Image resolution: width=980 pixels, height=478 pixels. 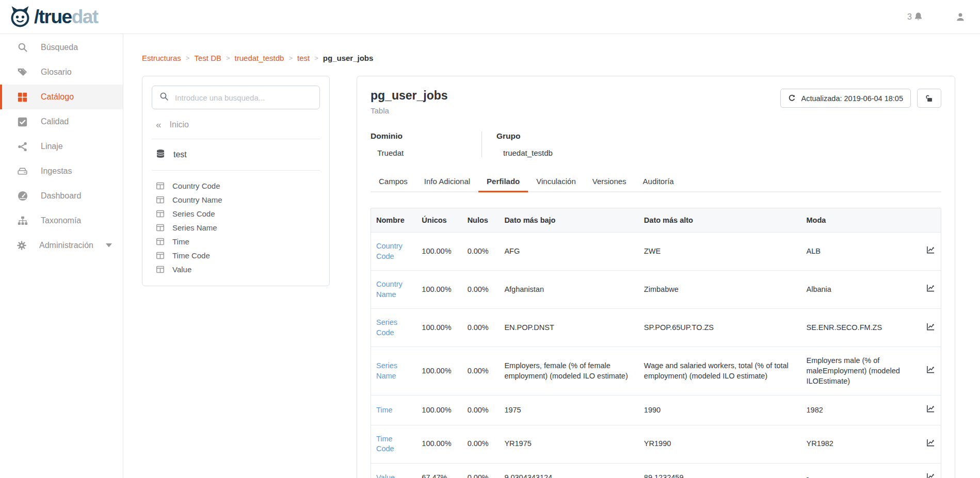 What do you see at coordinates (61, 72) in the screenshot?
I see `sidebar-item-glosario: Glosario` at bounding box center [61, 72].